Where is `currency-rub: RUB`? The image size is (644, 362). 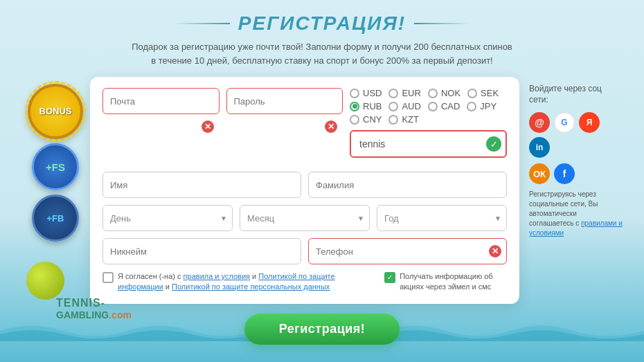
currency-rub: RUB is located at coordinates (366, 107).